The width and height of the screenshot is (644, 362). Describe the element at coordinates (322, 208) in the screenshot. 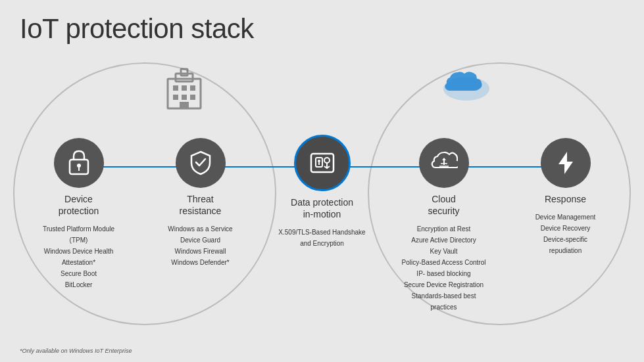

I see `data-protection-label: Data protectionin-motion` at that location.